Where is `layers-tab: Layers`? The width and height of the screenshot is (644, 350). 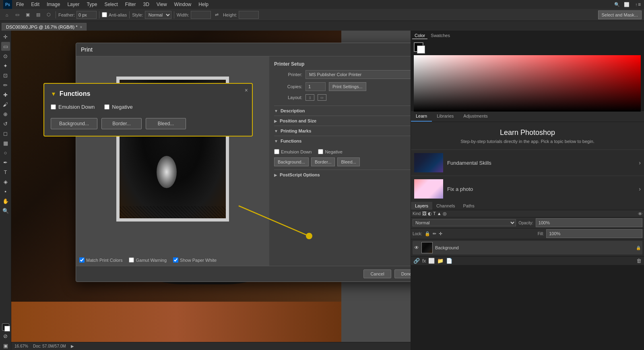 layers-tab: Layers is located at coordinates (422, 206).